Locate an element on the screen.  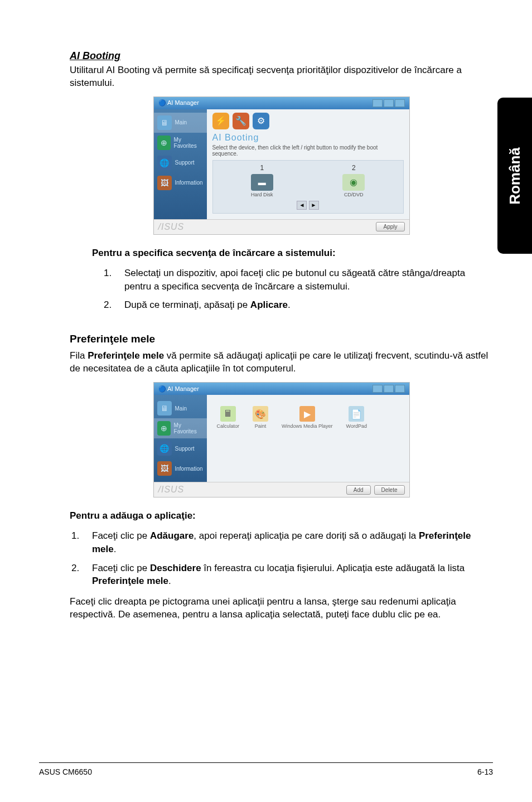
ai-manager-screenshot-1: 🔵 AI Manager 🖥 Main ⊕ My Favorites 🌐 is located at coordinates (282, 166).